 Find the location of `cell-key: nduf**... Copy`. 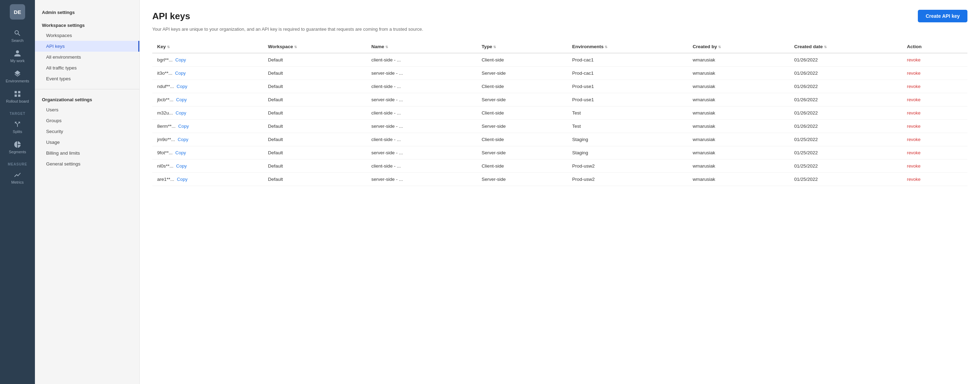

cell-key: nduf**... Copy is located at coordinates (208, 86).